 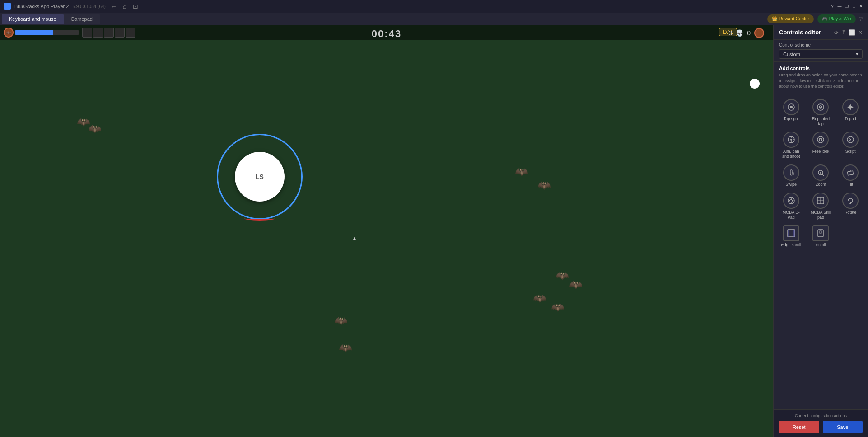 I want to click on controls-row-2: Aim, pan and shoot Free look Script, so click(x=821, y=146).